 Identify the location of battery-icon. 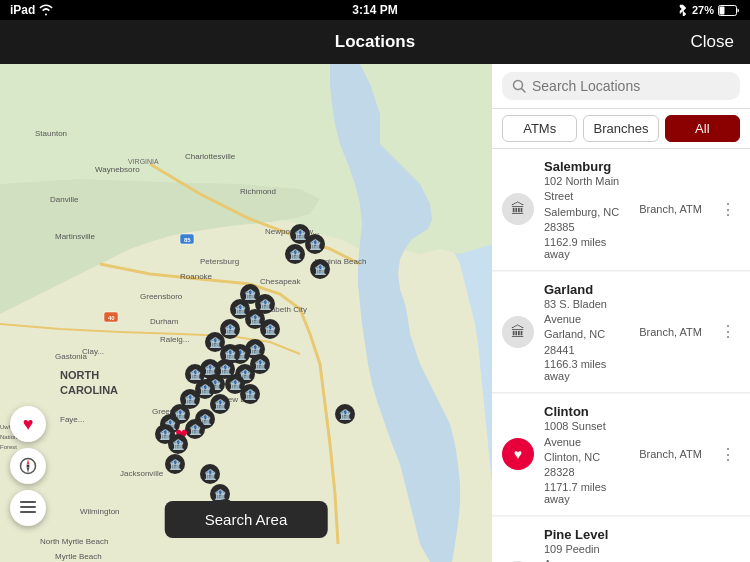
(729, 10).